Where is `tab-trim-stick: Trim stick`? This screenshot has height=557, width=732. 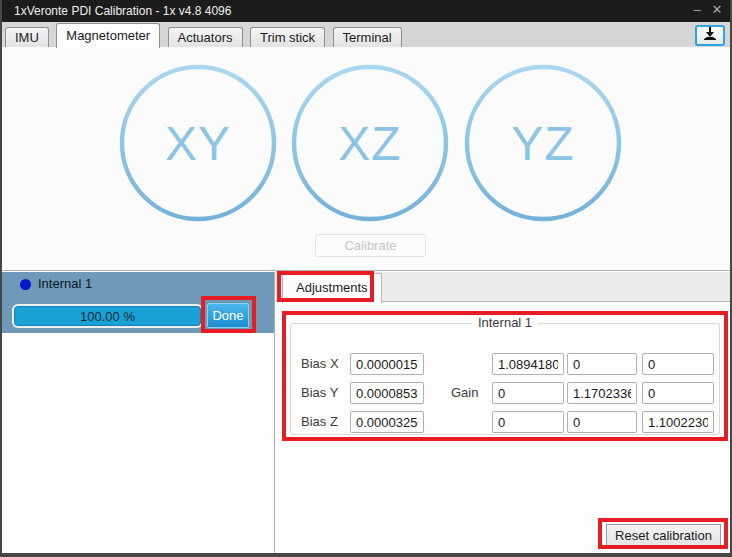
tab-trim-stick: Trim stick is located at coordinates (288, 38).